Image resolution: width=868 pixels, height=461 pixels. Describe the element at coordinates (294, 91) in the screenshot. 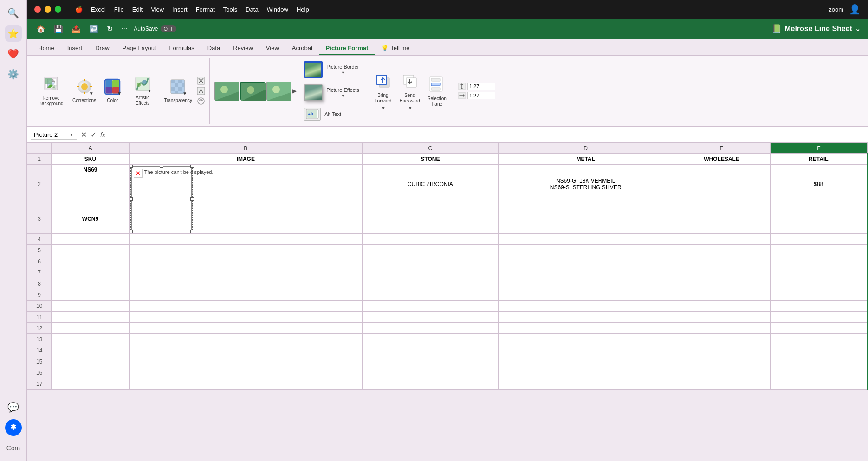

I see `styles-more-button: ▶` at that location.